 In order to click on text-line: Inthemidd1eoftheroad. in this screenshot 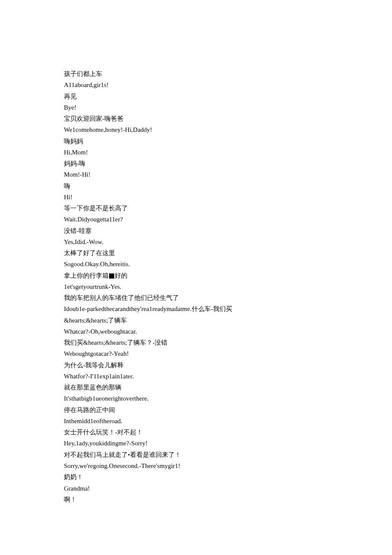, I will do `click(196, 421)`.